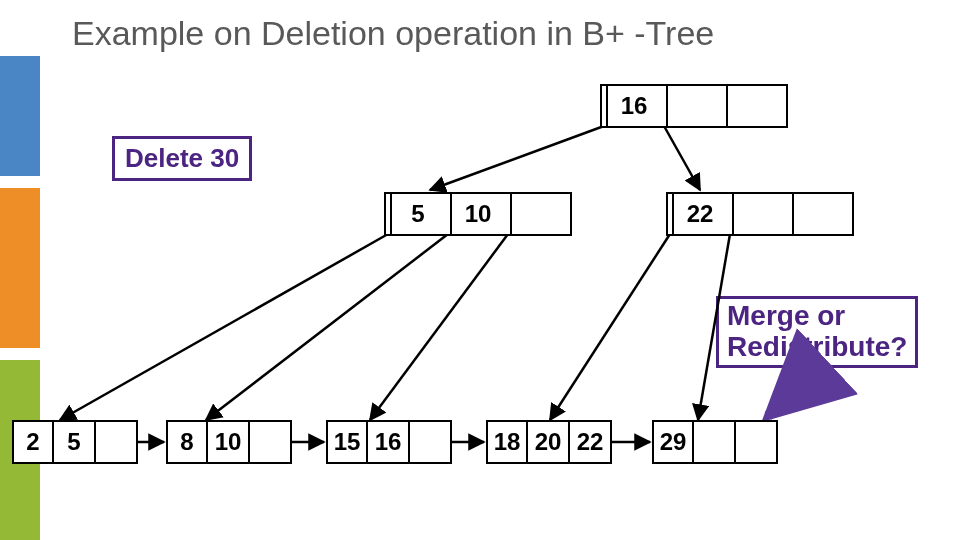 The image size is (960, 540). What do you see at coordinates (478, 214) in the screenshot?
I see `internal-node-left: 5 10` at bounding box center [478, 214].